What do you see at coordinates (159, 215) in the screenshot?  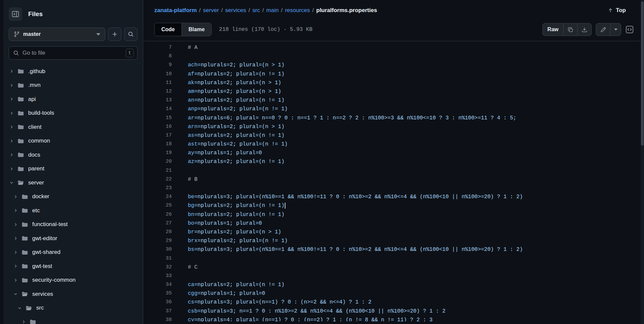 I see `line-number: 26` at bounding box center [159, 215].